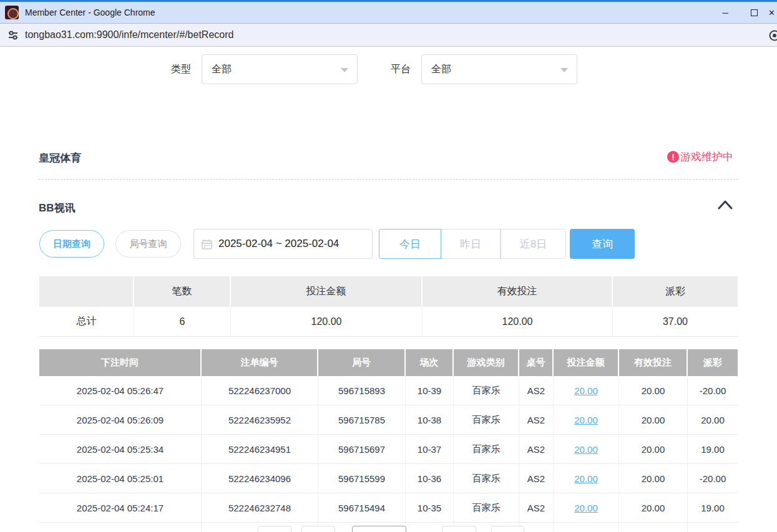 This screenshot has height=532, width=777. What do you see at coordinates (120, 478) in the screenshot?
I see `table-cell: 2025-02-04 05:25:01` at bounding box center [120, 478].